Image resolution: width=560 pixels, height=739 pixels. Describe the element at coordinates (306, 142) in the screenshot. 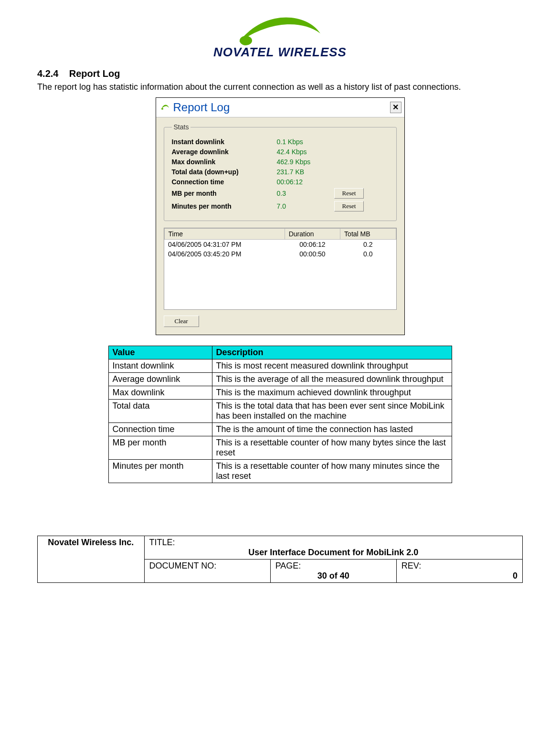

I see `stat-value: 0.1 Kbps` at that location.